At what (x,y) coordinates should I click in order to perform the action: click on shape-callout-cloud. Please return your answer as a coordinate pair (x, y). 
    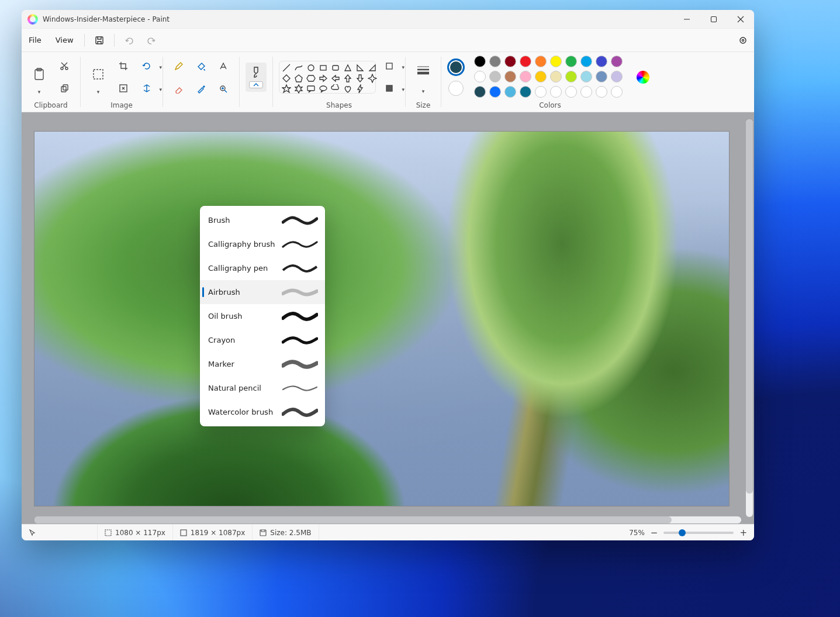
    Looking at the image, I should click on (336, 89).